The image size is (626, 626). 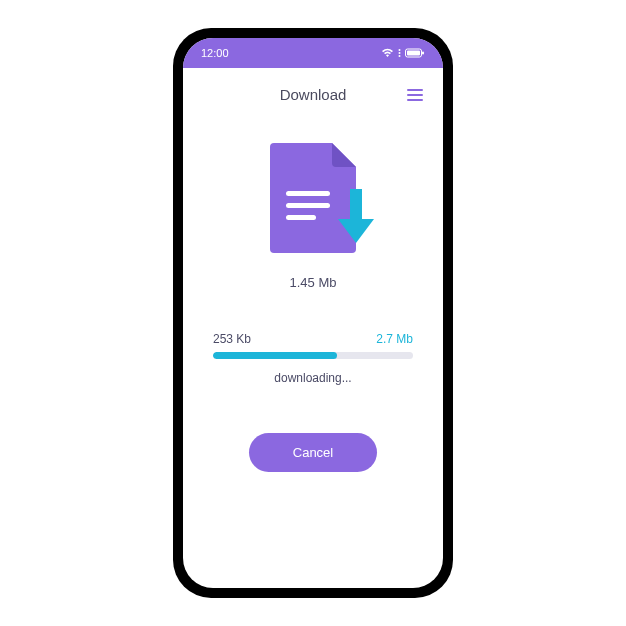 What do you see at coordinates (394, 339) in the screenshot?
I see `total-amount: 2.7 Mb` at bounding box center [394, 339].